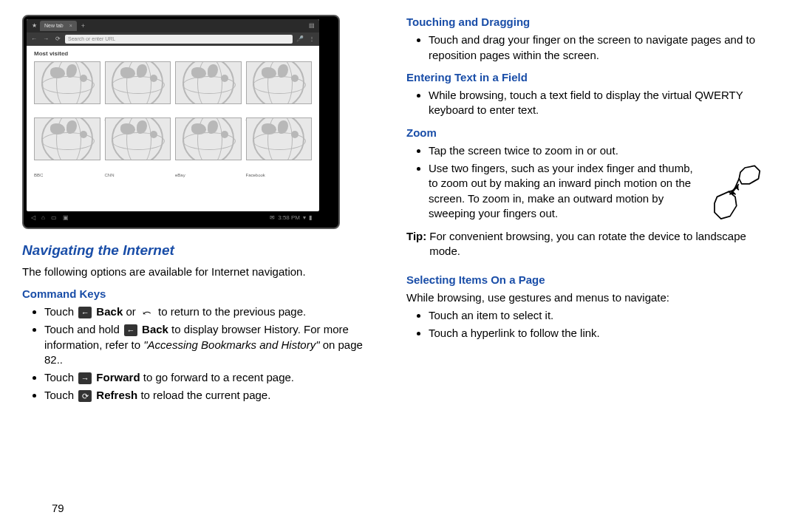 The image size is (798, 532). I want to click on thumb-cell: Facebook, so click(279, 143).